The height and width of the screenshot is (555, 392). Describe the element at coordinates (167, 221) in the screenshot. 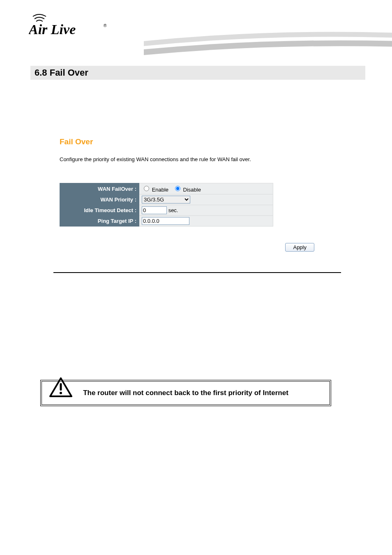

I see `row-ping-target: Ping Target IP :` at that location.